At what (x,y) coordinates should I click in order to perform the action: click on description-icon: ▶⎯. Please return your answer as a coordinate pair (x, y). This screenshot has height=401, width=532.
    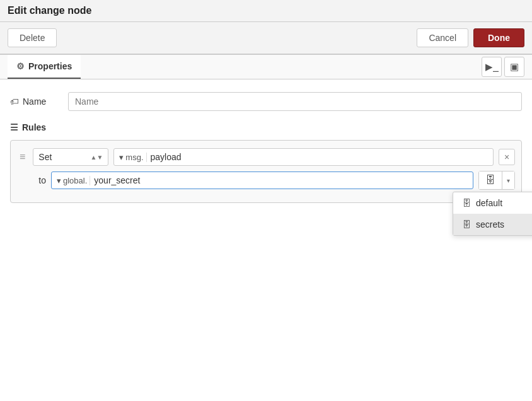
    Looking at the image, I should click on (492, 67).